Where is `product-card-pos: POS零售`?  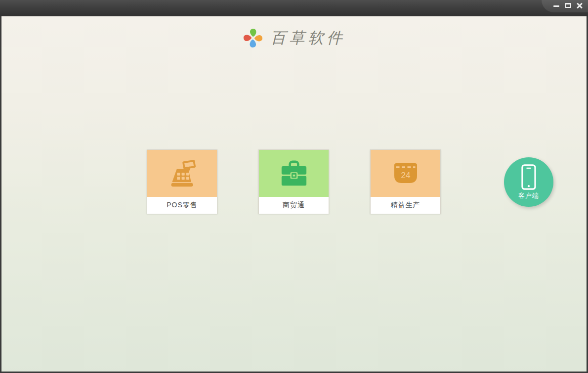 product-card-pos: POS零售 is located at coordinates (182, 182).